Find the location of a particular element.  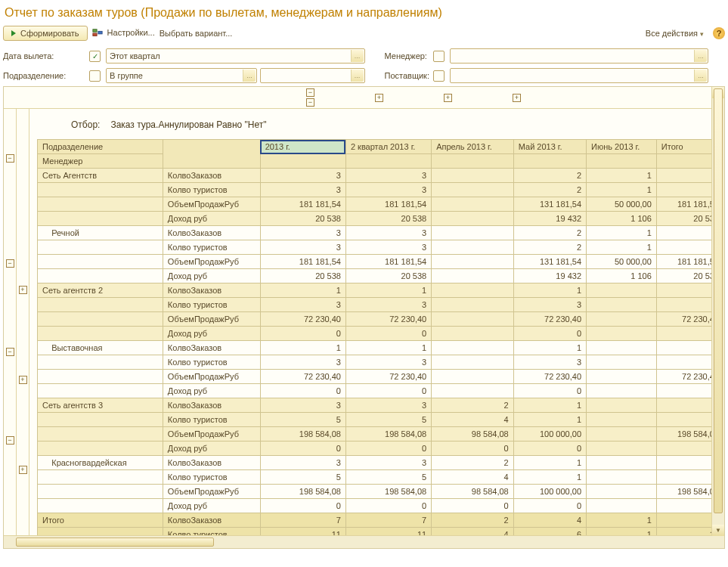

expand-row-button: + is located at coordinates (23, 470).